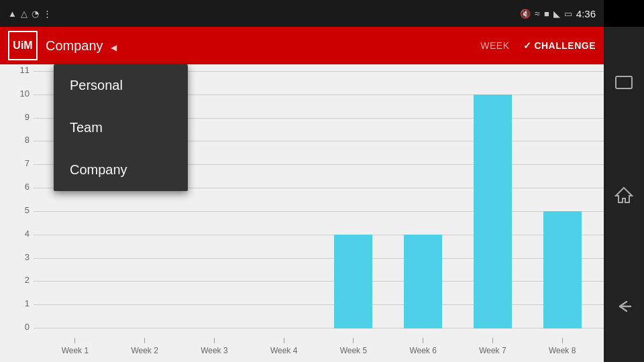 The width and height of the screenshot is (644, 362). Describe the element at coordinates (19, 257) in the screenshot. I see `y-label-3: 3` at that location.